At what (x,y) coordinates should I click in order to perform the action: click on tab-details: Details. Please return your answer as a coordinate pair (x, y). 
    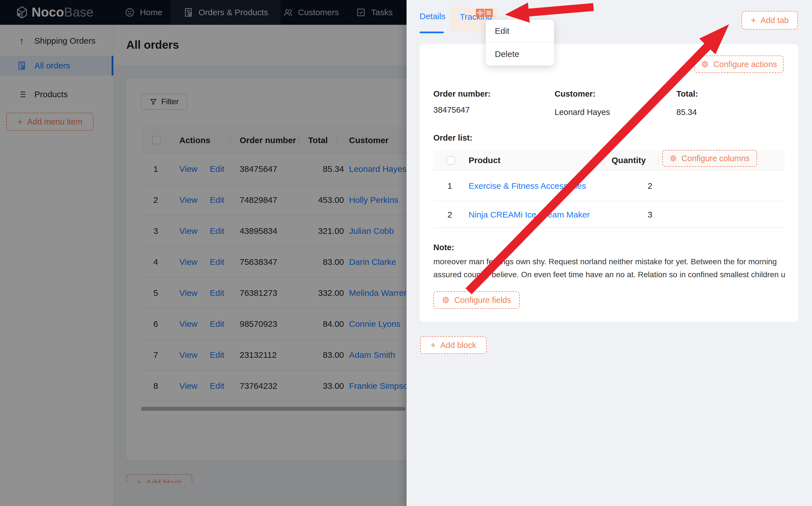
    Looking at the image, I should click on (433, 16).